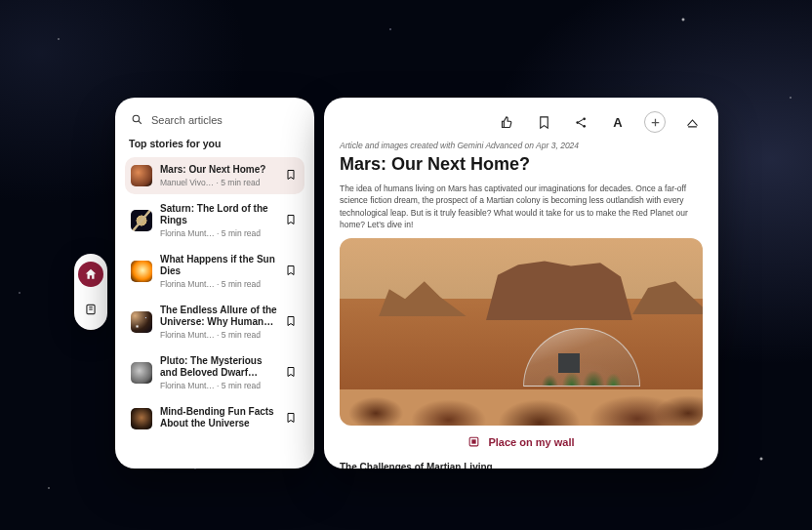  What do you see at coordinates (187, 120) in the screenshot?
I see `search-placeholder: Search articles` at bounding box center [187, 120].